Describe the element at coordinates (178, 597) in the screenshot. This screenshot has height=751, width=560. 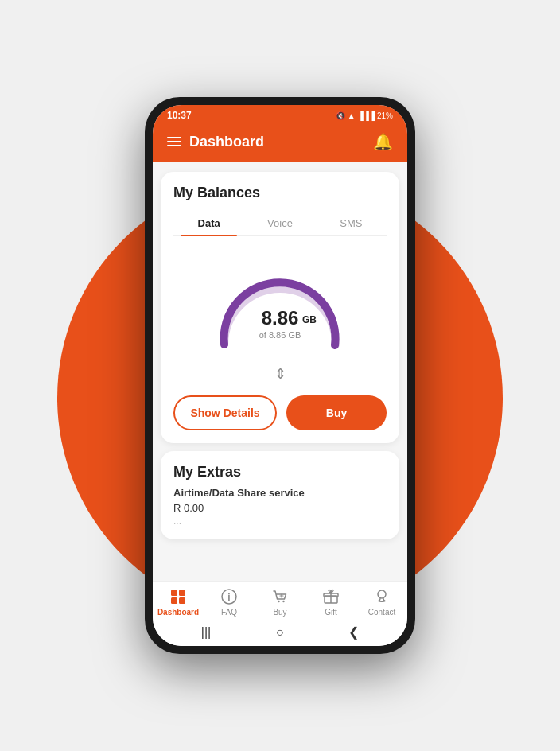
I see `dashboard-icon` at that location.